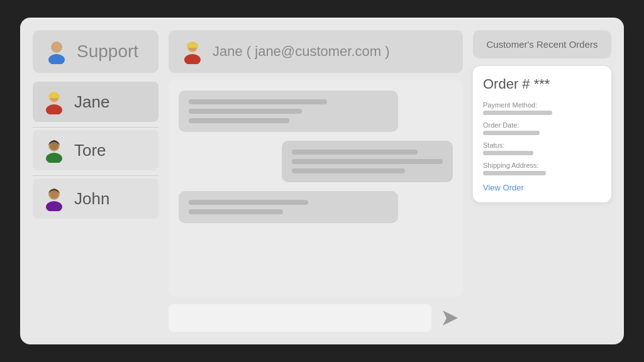  I want to click on support-avatar, so click(57, 52).